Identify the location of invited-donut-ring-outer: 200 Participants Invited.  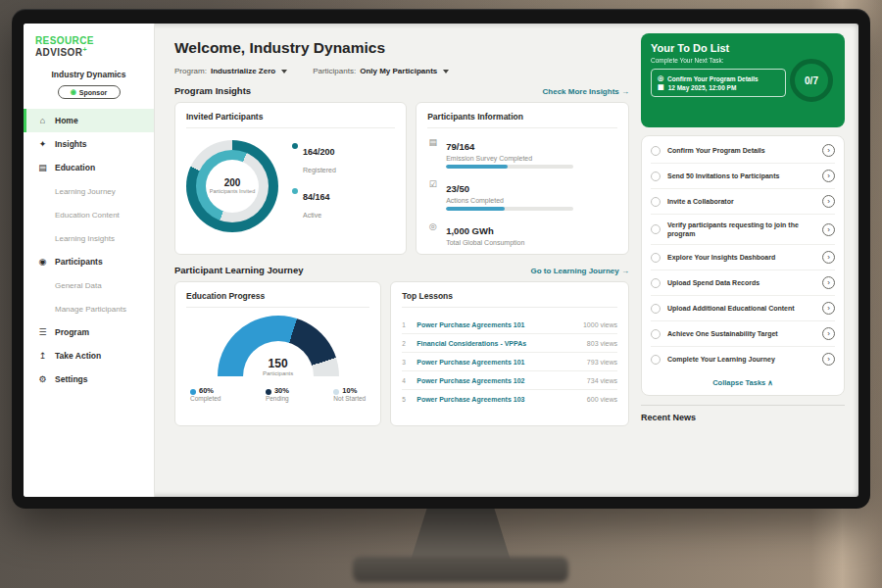
(232, 186).